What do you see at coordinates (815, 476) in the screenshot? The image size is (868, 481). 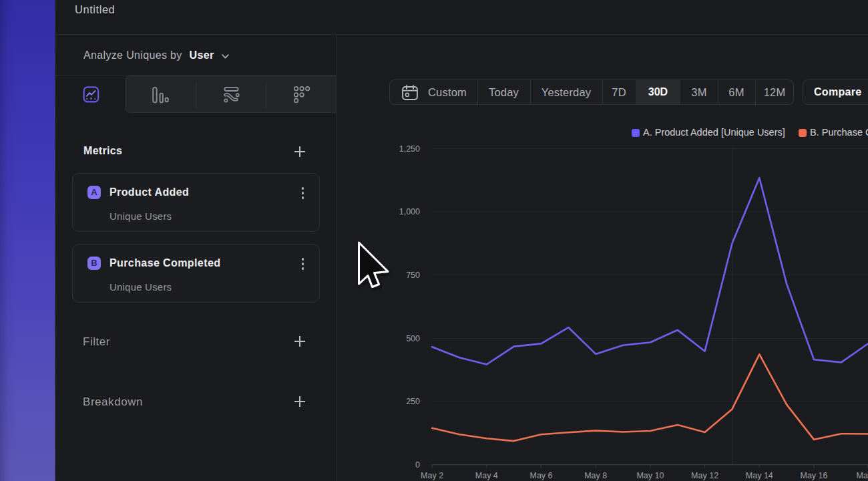 I see `svg-text: May 16` at bounding box center [815, 476].